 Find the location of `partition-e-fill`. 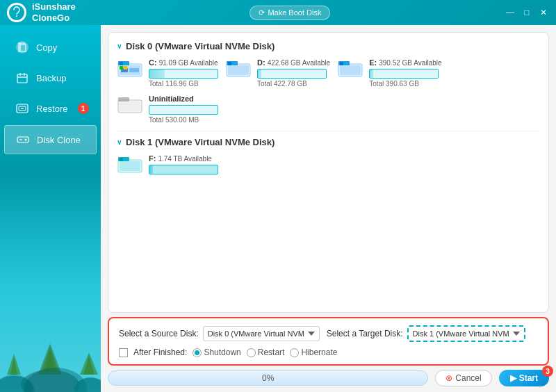

partition-e-fill is located at coordinates (371, 74).